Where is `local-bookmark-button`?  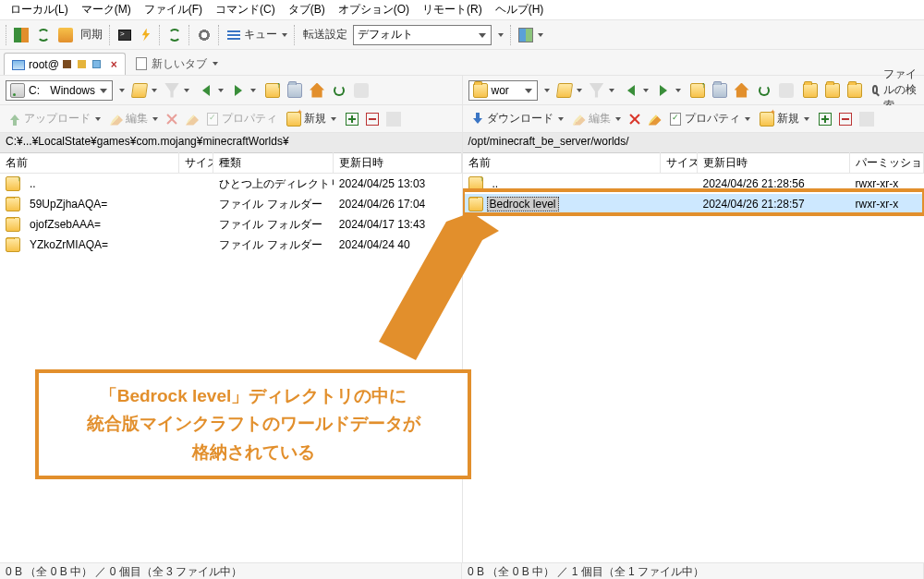 local-bookmark-button is located at coordinates (394, 119).